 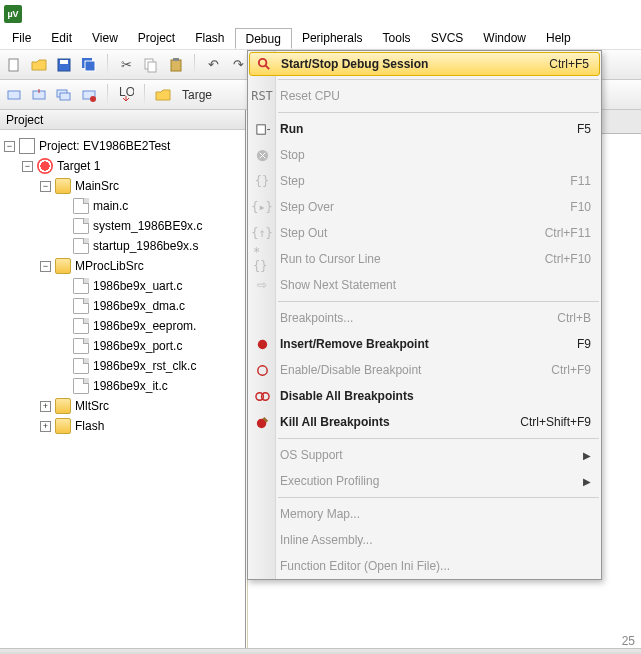 I want to click on tree-label: 1986be9x_rst_clk.c, so click(x=144, y=366).